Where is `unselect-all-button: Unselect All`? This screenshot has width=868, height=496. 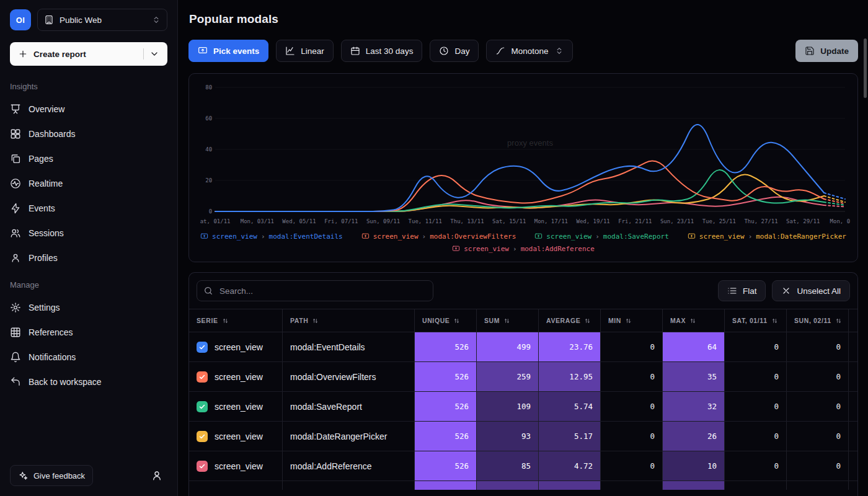 unselect-all-button: Unselect All is located at coordinates (811, 291).